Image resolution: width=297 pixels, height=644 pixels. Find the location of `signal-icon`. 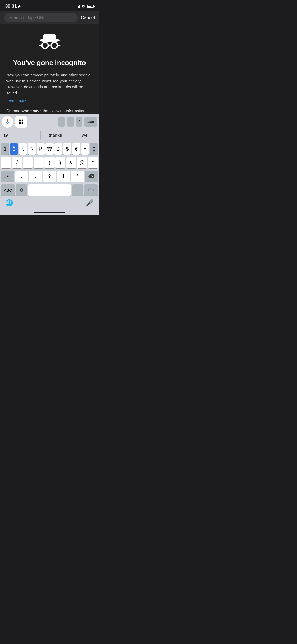

signal-icon is located at coordinates (78, 6).